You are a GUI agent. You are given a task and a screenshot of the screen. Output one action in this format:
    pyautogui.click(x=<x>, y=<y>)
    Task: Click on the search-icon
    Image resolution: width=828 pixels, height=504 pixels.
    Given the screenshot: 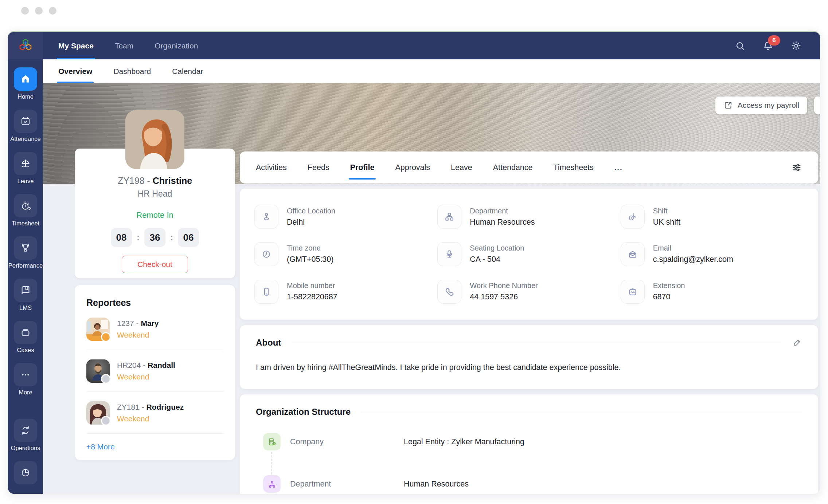 What is the action you would take?
    pyautogui.click(x=740, y=46)
    